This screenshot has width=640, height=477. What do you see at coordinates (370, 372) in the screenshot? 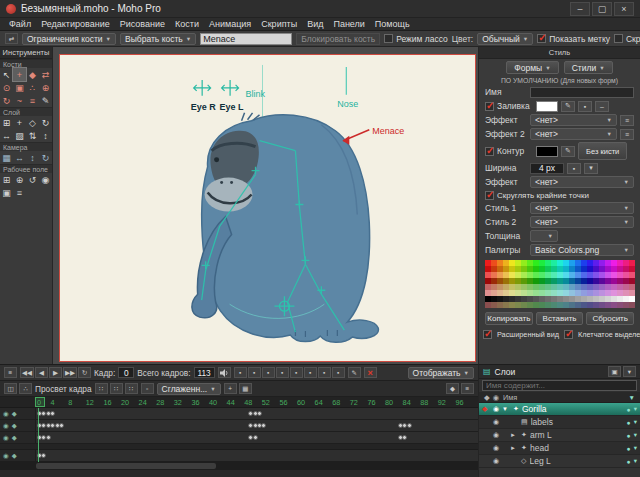
I see `delete-key-icon: ×` at bounding box center [370, 372].